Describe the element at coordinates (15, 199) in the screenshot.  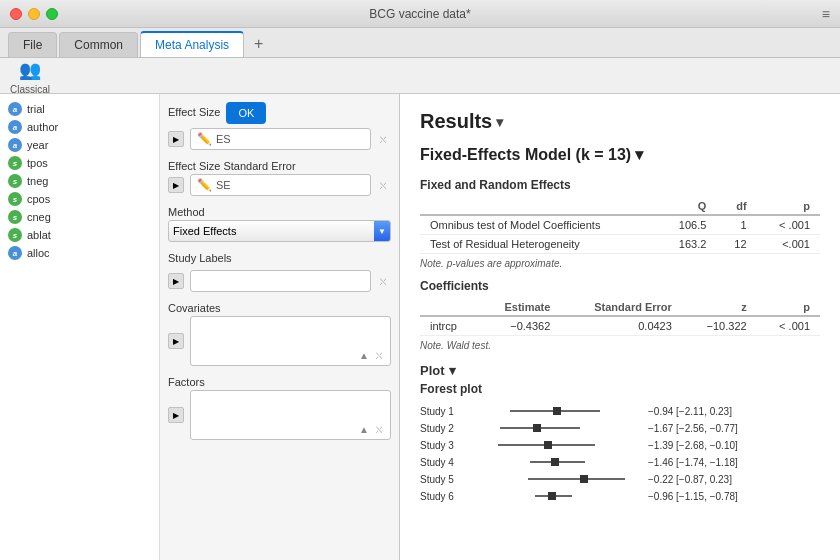
I see `var-cpos-icon: s` at that location.